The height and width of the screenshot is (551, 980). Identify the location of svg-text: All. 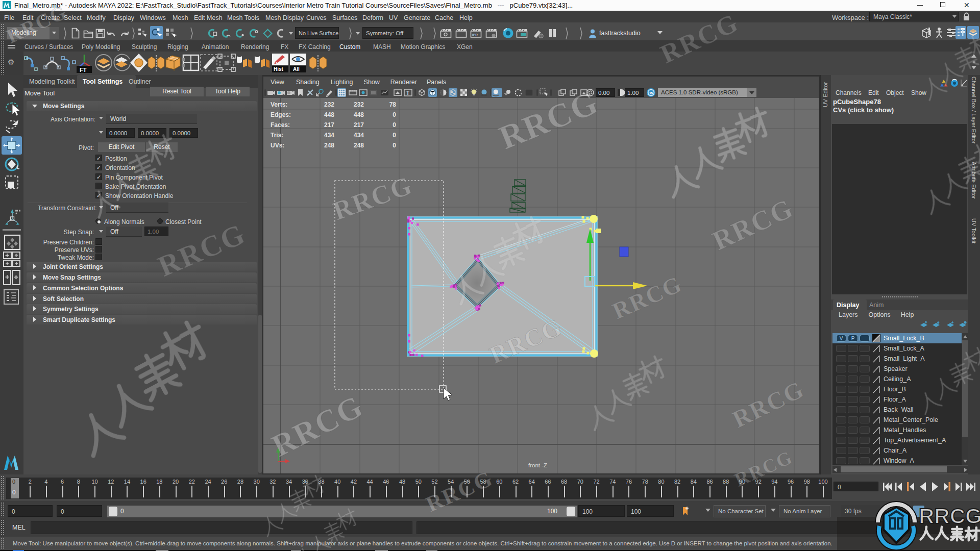
(296, 69).